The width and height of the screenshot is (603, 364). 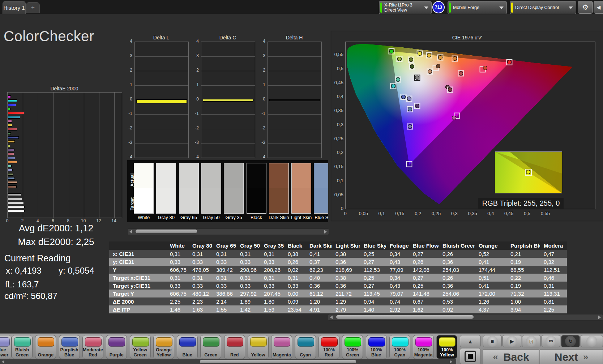 What do you see at coordinates (295, 309) in the screenshot?
I see `table-cell: 23,54` at bounding box center [295, 309].